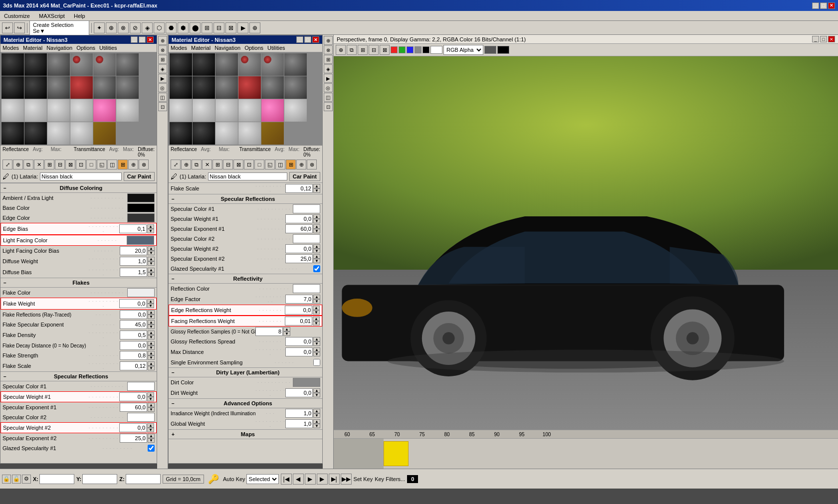 This screenshot has height=504, width=838. I want to click on play-next-frame: ▶, so click(322, 479).